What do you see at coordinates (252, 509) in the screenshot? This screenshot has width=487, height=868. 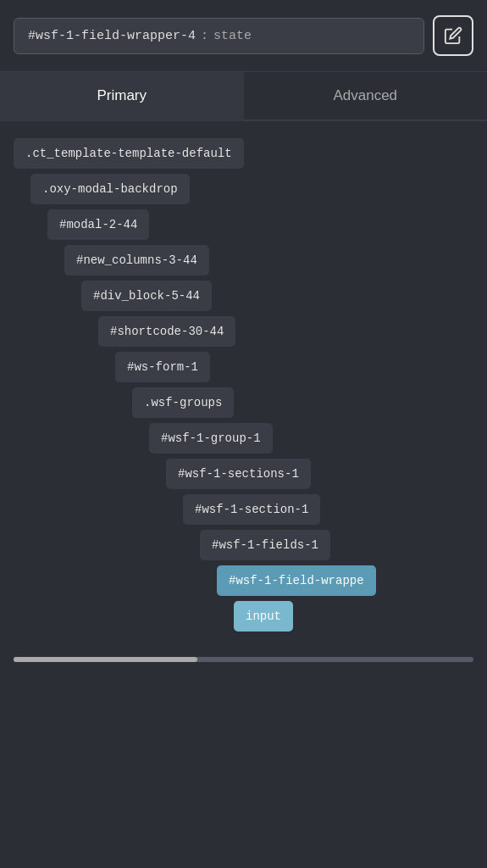 I see `breadcrumb-pill-wsf-1-section-1: #wsf-1-section-1` at bounding box center [252, 509].